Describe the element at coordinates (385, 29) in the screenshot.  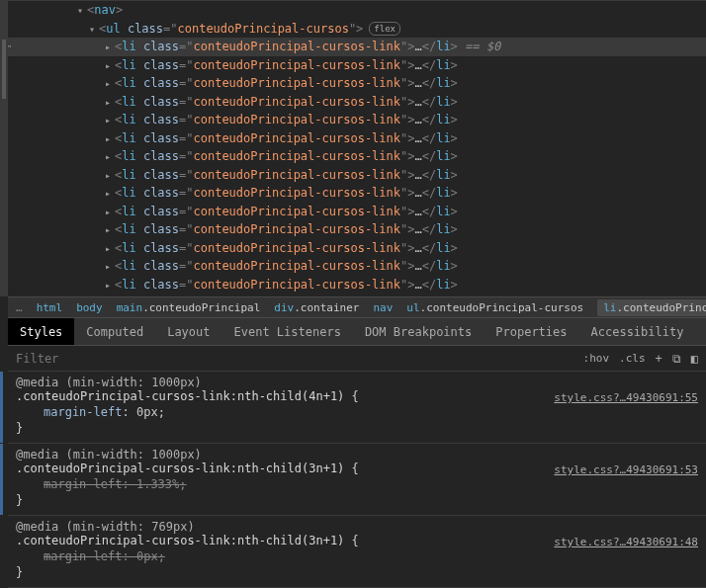
I see `flex-badge: flex` at that location.